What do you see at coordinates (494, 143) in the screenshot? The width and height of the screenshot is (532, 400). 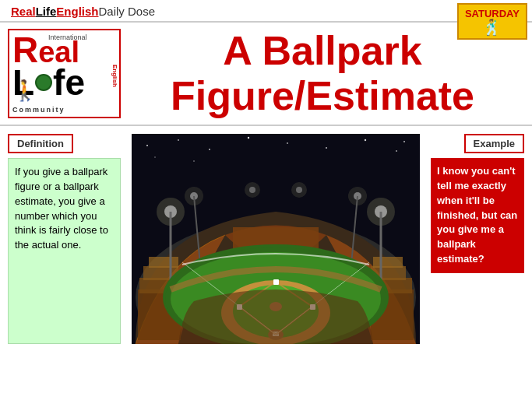 I see `example-badge: Example` at bounding box center [494, 143].